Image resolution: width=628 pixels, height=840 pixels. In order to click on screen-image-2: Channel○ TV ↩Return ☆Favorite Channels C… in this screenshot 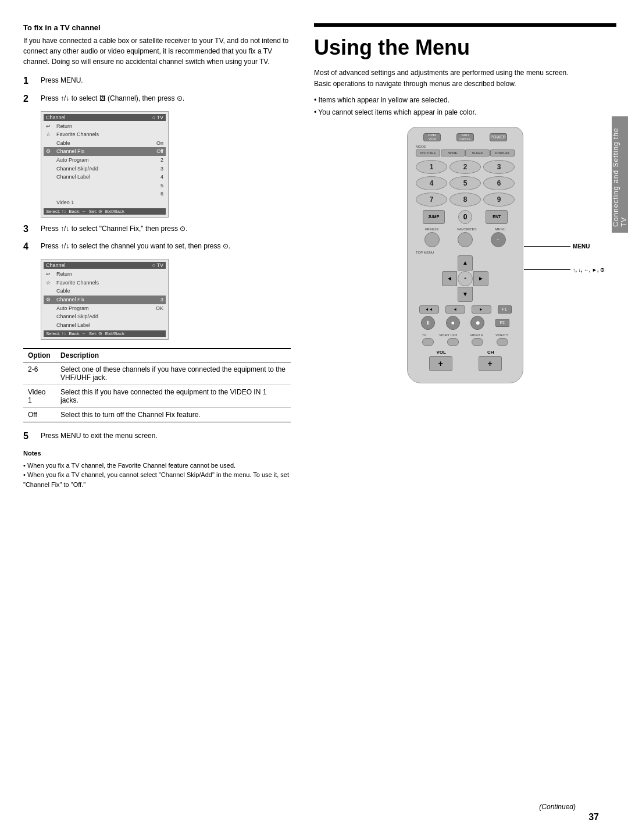, I will do `click(105, 299)`.